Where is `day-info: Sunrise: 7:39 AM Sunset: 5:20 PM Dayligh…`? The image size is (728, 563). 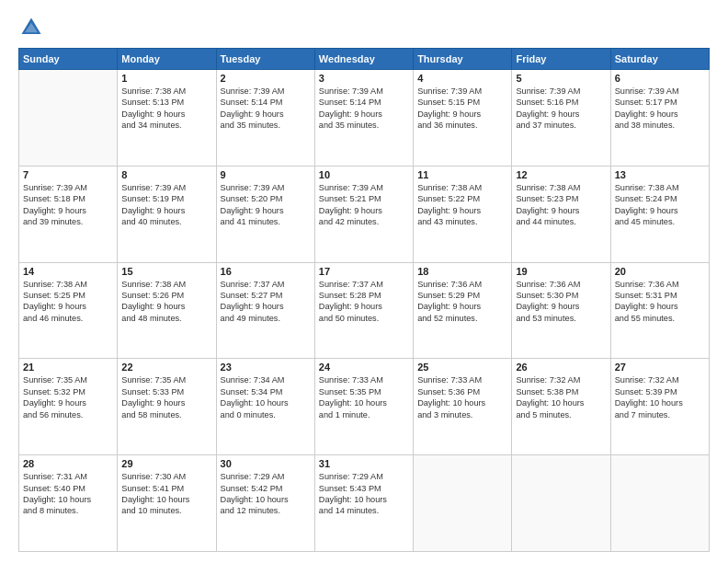
day-info: Sunrise: 7:39 AM Sunset: 5:20 PM Dayligh… is located at coordinates (266, 205).